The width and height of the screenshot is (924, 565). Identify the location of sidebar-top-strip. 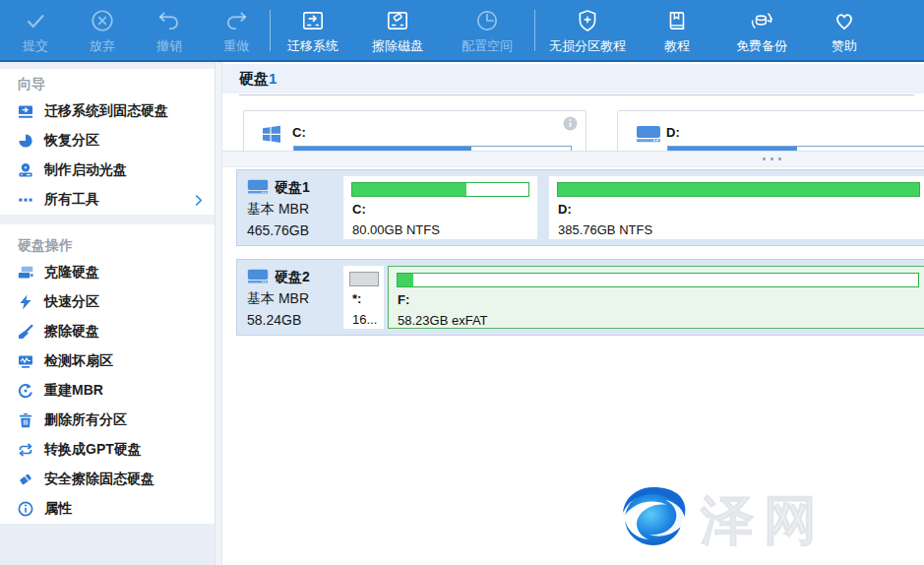
(107, 65).